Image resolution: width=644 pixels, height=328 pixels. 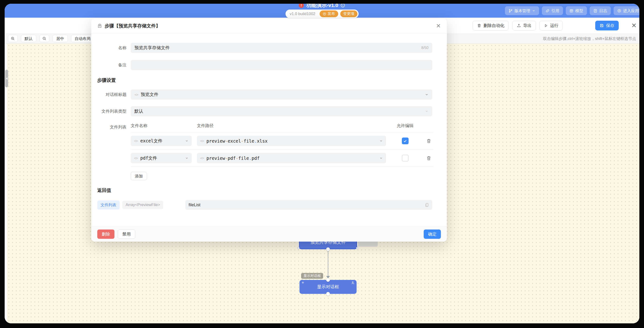 I want to click on file-list-label: 文件列表, so click(x=111, y=126).